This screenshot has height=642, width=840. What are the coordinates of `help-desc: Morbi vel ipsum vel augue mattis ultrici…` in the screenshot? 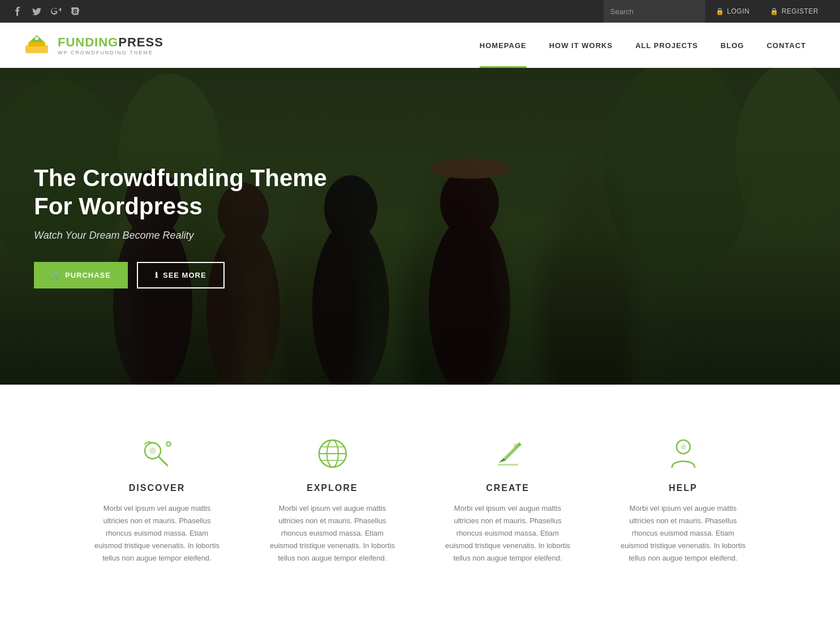 It's located at (683, 533).